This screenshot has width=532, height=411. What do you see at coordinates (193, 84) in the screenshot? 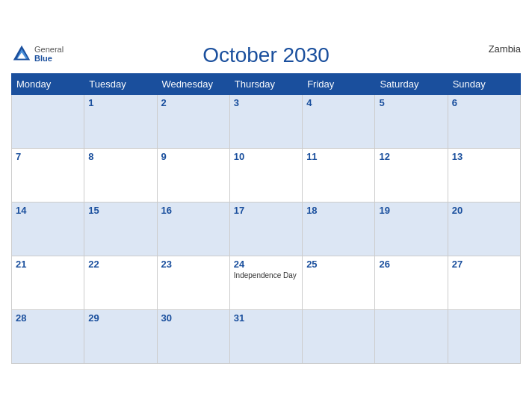
I see `header-wednesday: Wednesday` at bounding box center [193, 84].